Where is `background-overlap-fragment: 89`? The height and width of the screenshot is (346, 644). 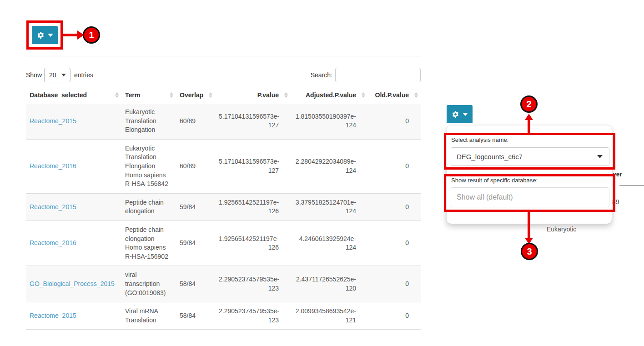
background-overlap-fragment: 89 is located at coordinates (616, 202).